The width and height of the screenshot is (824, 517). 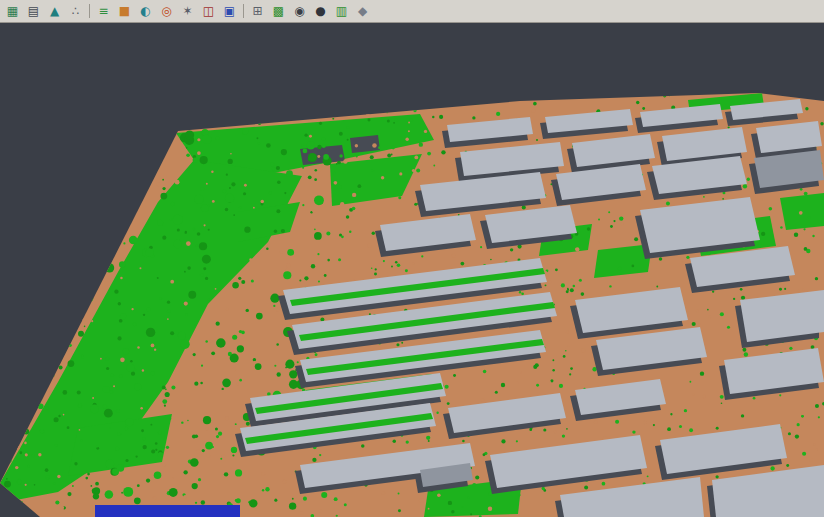 What do you see at coordinates (124, 12) in the screenshot?
I see `box-icon: ■` at bounding box center [124, 12].